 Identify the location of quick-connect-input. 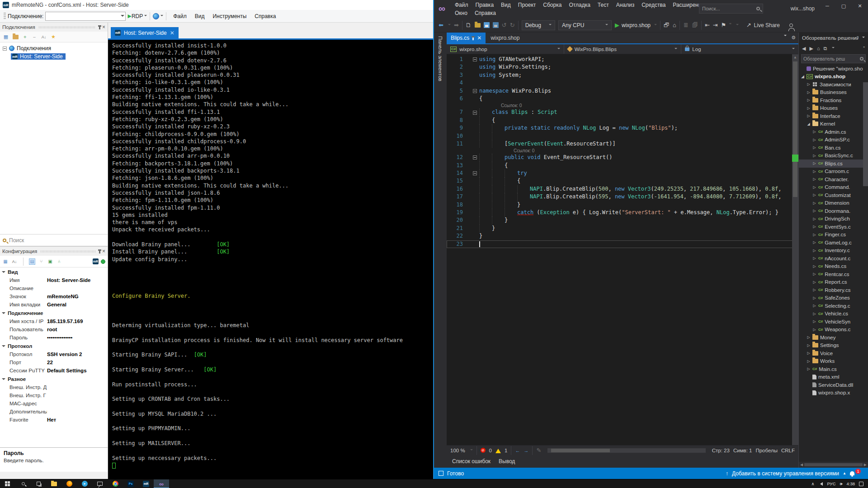
(85, 16).